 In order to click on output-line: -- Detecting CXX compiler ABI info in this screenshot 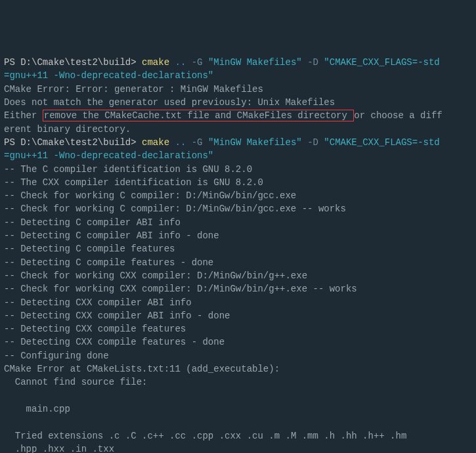, I will do `click(238, 303)`.